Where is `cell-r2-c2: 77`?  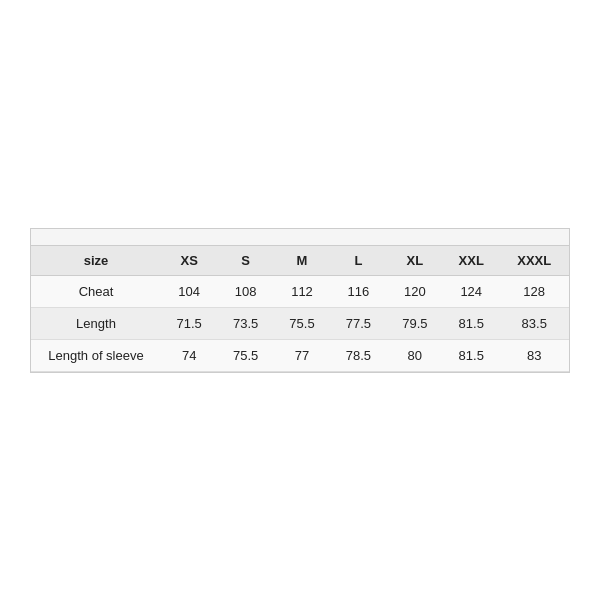 cell-r2-c2: 77 is located at coordinates (302, 355).